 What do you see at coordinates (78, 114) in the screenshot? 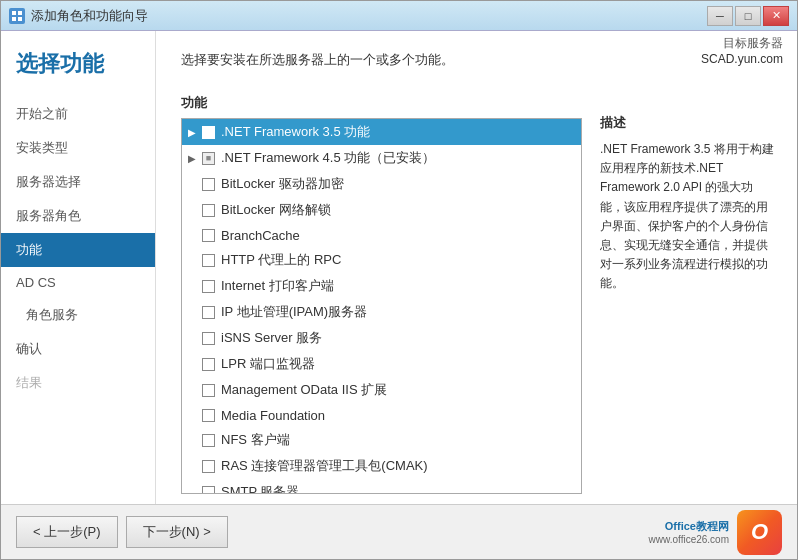
I see `sidebar-item-start: 开始之前` at bounding box center [78, 114].